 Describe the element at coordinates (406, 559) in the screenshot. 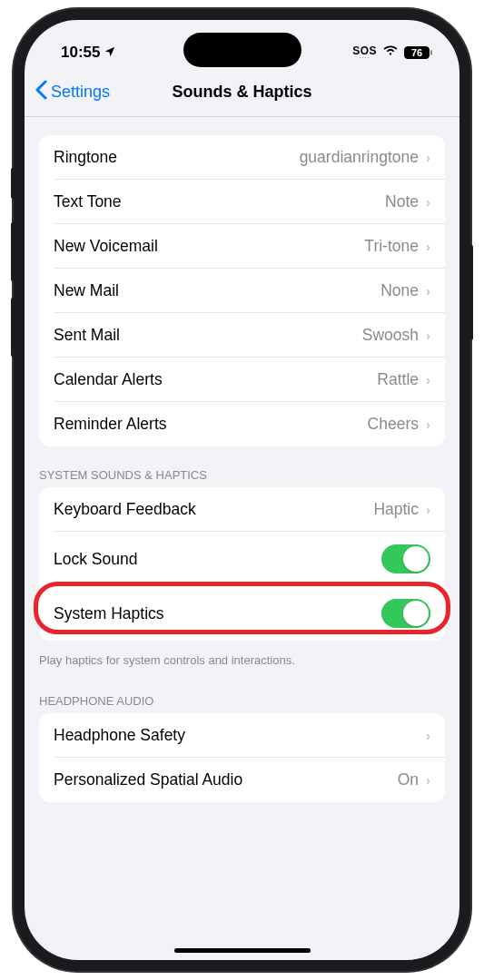

I see `lock-sound-toggle` at that location.